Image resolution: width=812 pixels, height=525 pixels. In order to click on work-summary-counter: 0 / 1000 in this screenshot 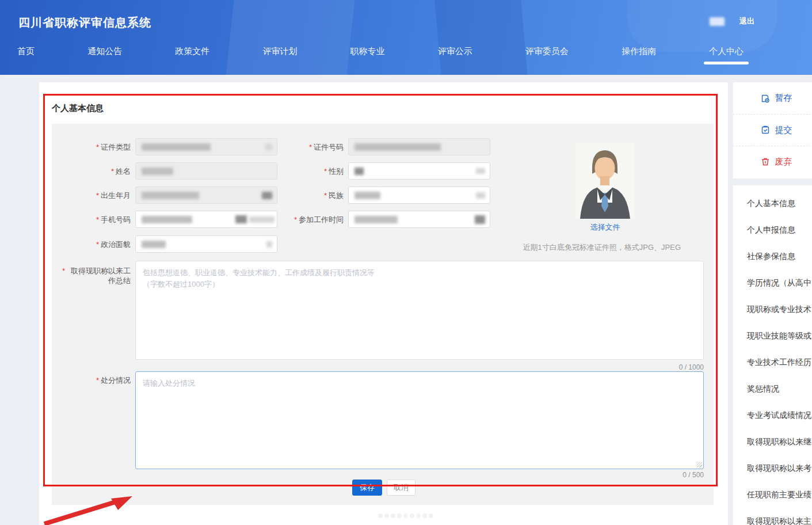, I will do `click(420, 367)`.